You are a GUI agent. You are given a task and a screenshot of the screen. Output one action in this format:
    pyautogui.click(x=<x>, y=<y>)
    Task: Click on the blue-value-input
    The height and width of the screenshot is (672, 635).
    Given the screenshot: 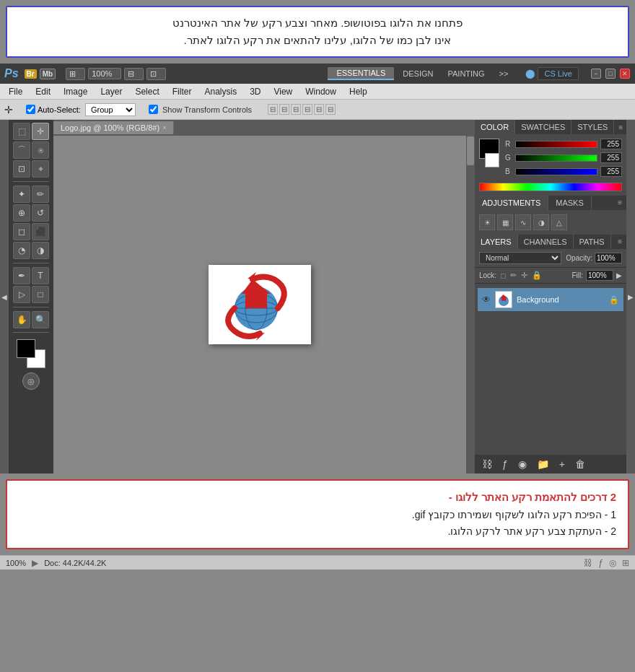 What is the action you would take?
    pyautogui.click(x=611, y=172)
    